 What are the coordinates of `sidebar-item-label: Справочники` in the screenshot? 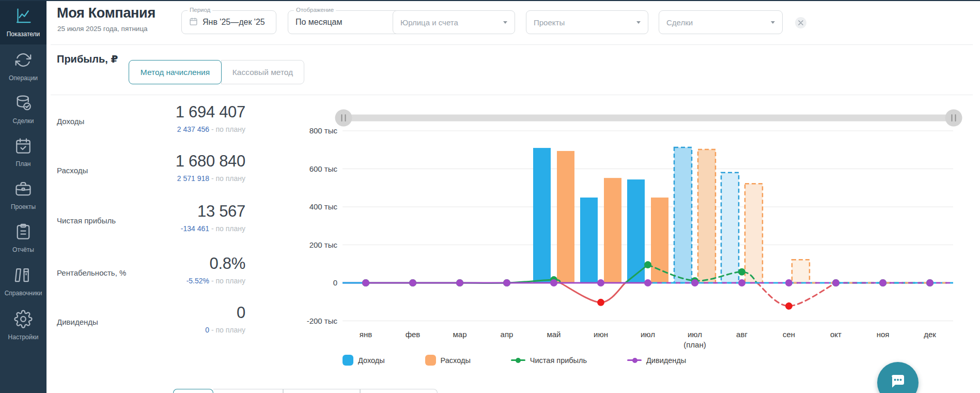 It's located at (24, 294).